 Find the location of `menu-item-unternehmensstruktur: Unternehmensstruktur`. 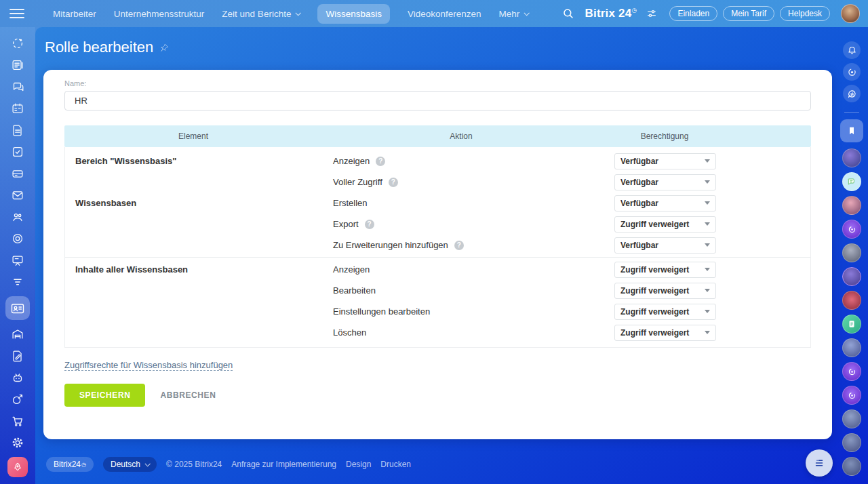

menu-item-unternehmensstruktur: Unternehmensstruktur is located at coordinates (159, 14).